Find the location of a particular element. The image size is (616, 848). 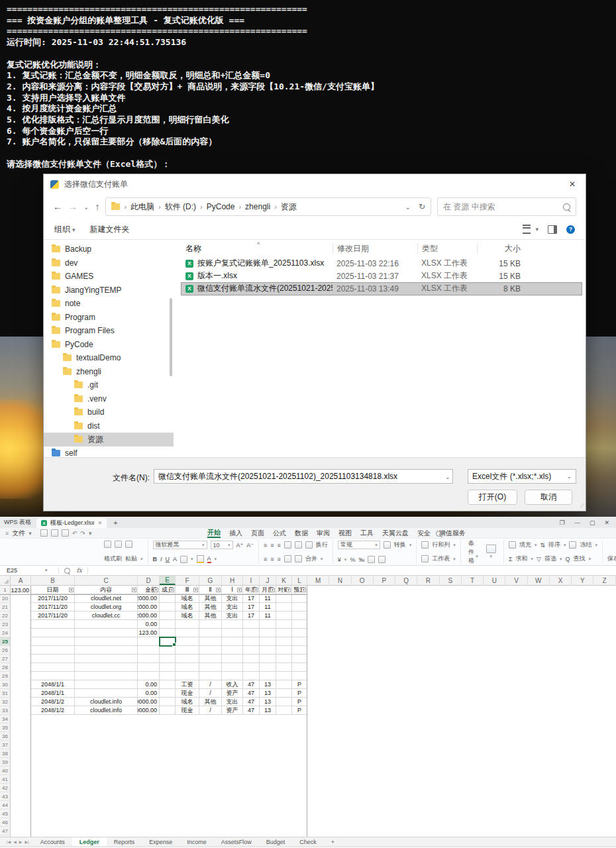

row-header-39: 39 is located at coordinates (5, 762).